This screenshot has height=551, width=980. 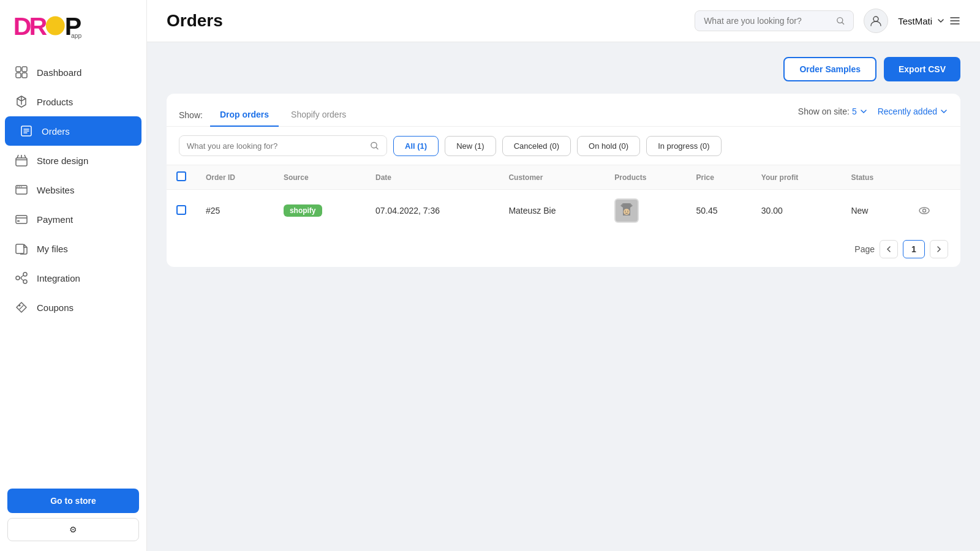 I want to click on orders-table-body: #25 shopify 07.04.2022, 7:36 Mateusz Bie, so click(x=564, y=211).